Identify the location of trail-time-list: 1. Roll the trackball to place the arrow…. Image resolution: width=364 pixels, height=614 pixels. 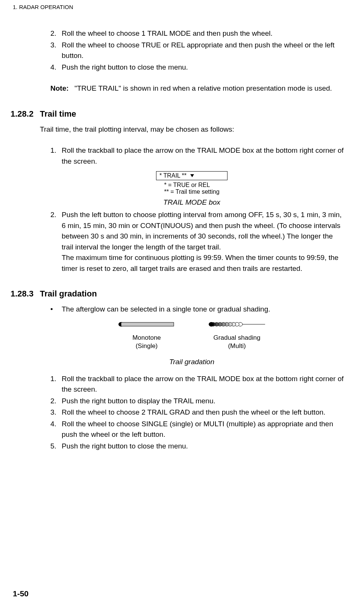
(192, 156).